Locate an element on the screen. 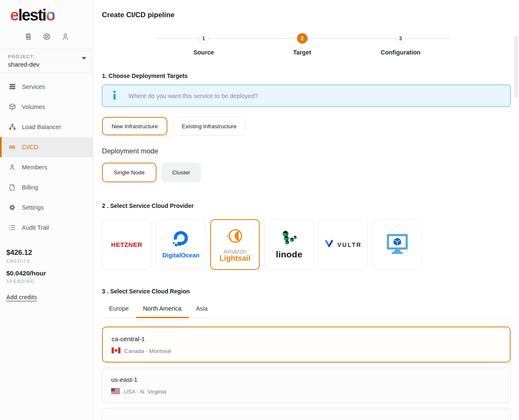 The width and height of the screenshot is (519, 420). logo-letter-e: e is located at coordinates (14, 15).